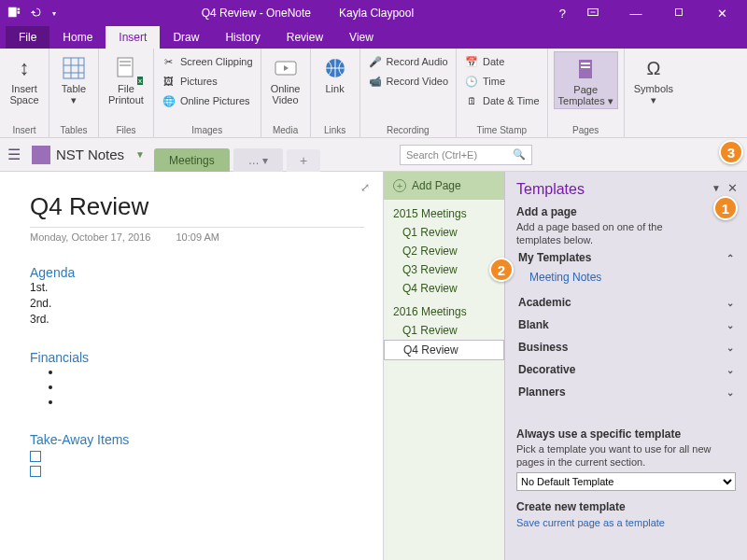 The height and width of the screenshot is (560, 747). I want to click on screen-clipping-button: ✂Screen Clipping, so click(207, 62).